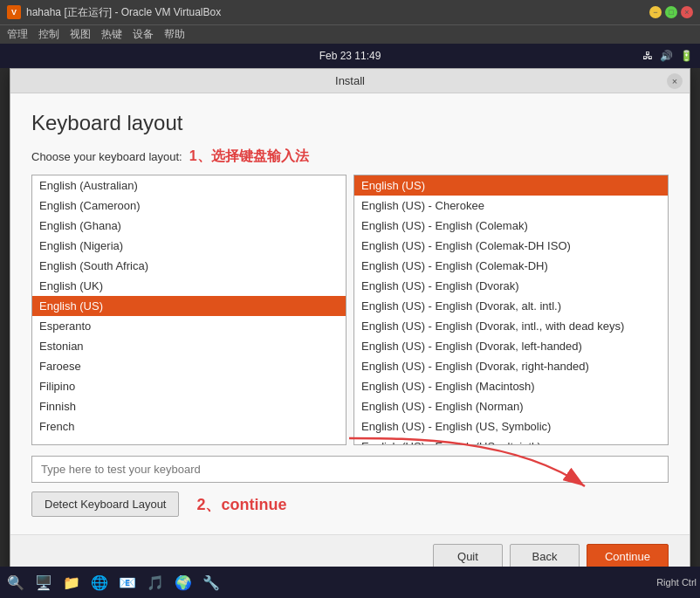  I want to click on menu-hotkey: 热键, so click(112, 35).